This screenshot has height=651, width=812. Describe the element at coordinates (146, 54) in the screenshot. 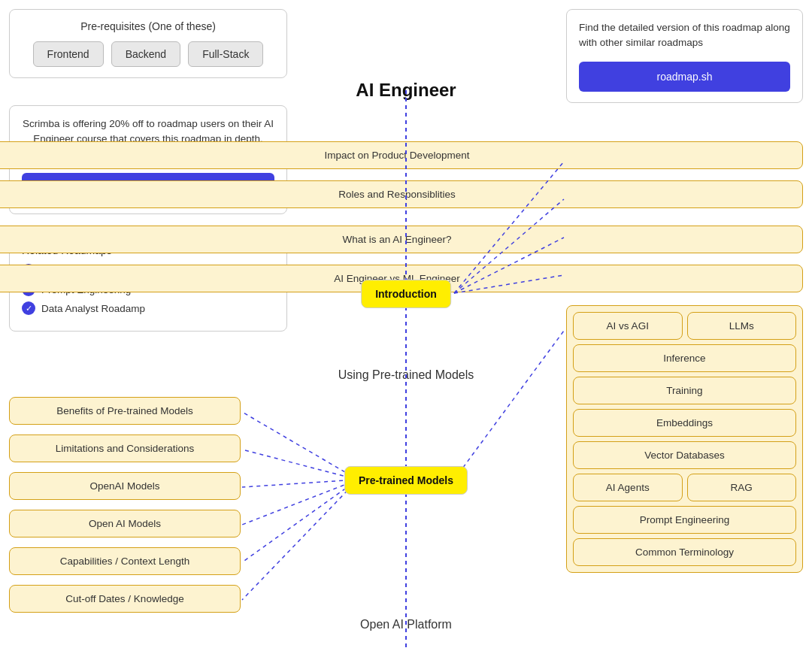

I see `backend-button: Backend` at that location.